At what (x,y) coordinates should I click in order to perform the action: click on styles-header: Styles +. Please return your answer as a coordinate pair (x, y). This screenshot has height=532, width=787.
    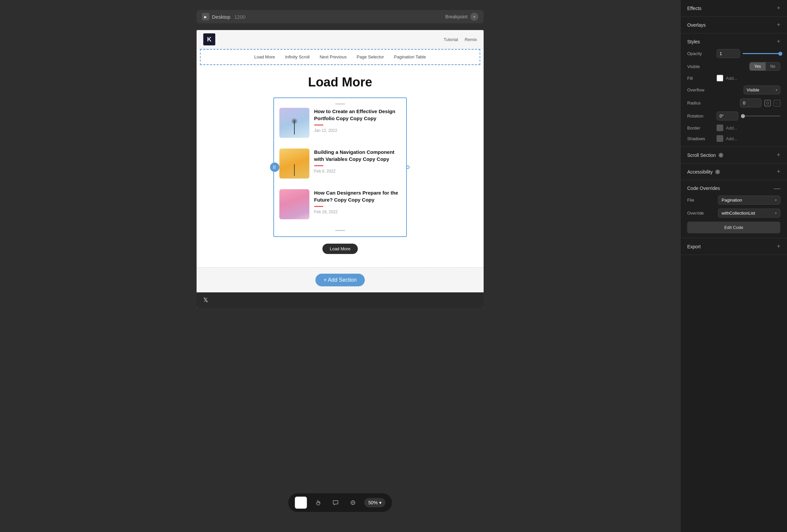
    Looking at the image, I should click on (733, 41).